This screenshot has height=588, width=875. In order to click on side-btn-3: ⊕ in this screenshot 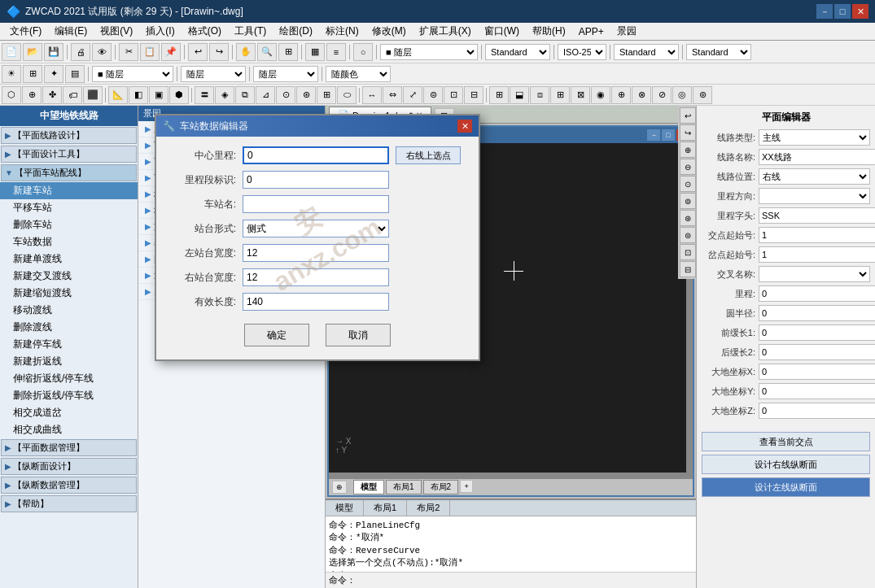, I will do `click(688, 150)`.